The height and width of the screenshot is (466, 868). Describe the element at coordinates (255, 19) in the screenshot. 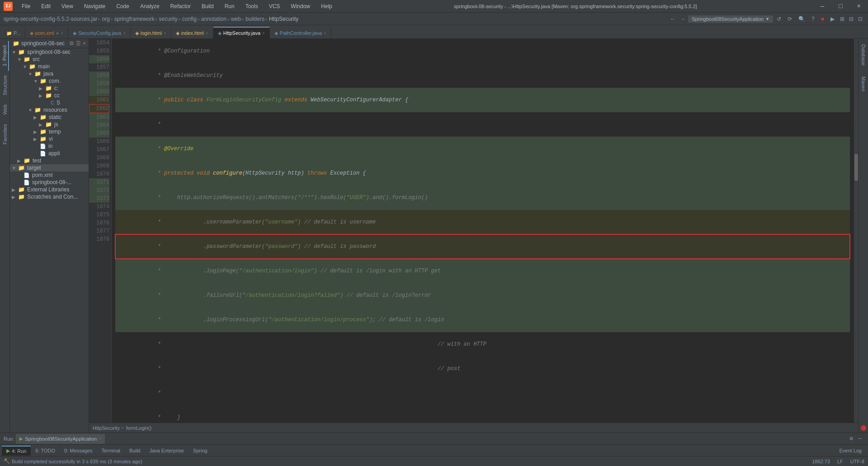

I see `bc-builders: builders` at that location.